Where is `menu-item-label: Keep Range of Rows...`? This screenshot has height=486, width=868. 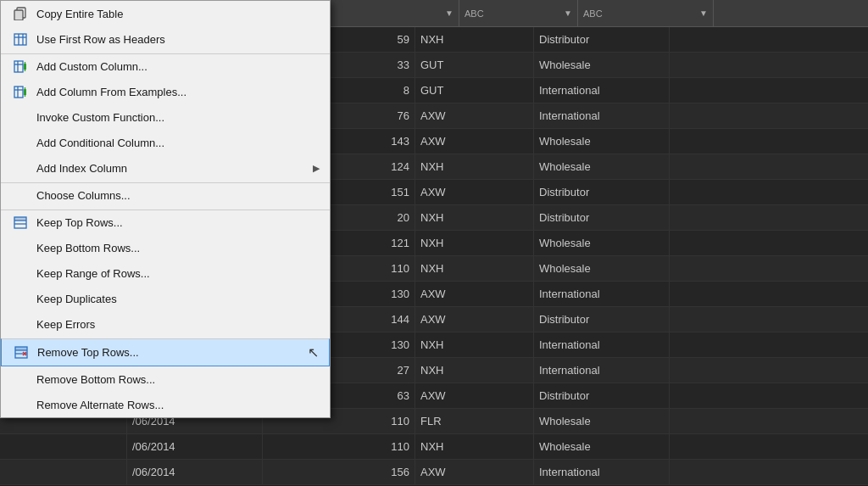 menu-item-label: Keep Range of Rows... is located at coordinates (178, 273).